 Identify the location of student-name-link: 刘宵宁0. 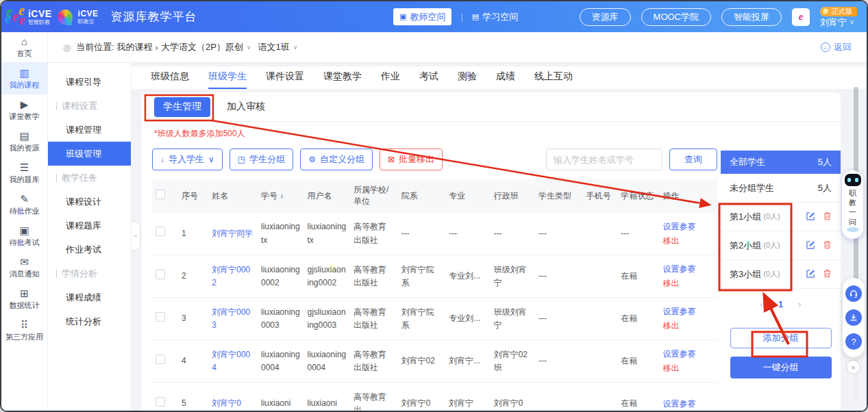
(226, 403).